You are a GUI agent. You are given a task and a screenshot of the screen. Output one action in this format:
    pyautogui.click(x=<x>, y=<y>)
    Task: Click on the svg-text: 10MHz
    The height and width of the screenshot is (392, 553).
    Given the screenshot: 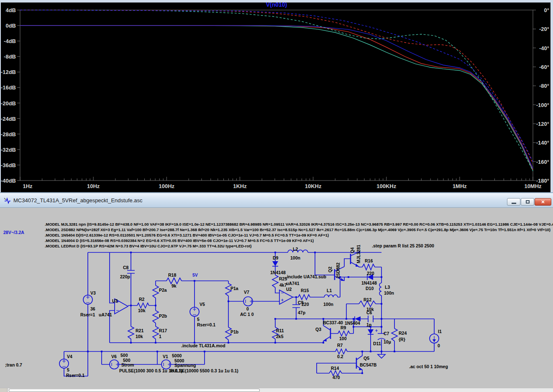 What is the action you would take?
    pyautogui.click(x=533, y=186)
    